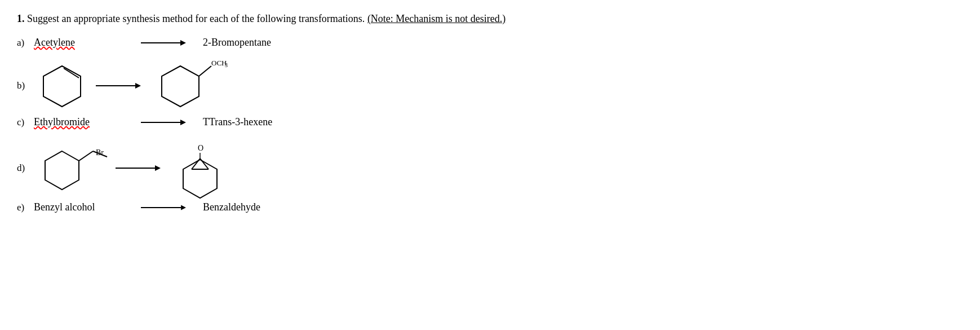 The height and width of the screenshot is (330, 980). Describe the element at coordinates (196, 19) in the screenshot. I see `question-text: Suggest an appropriate synthesis method …` at that location.